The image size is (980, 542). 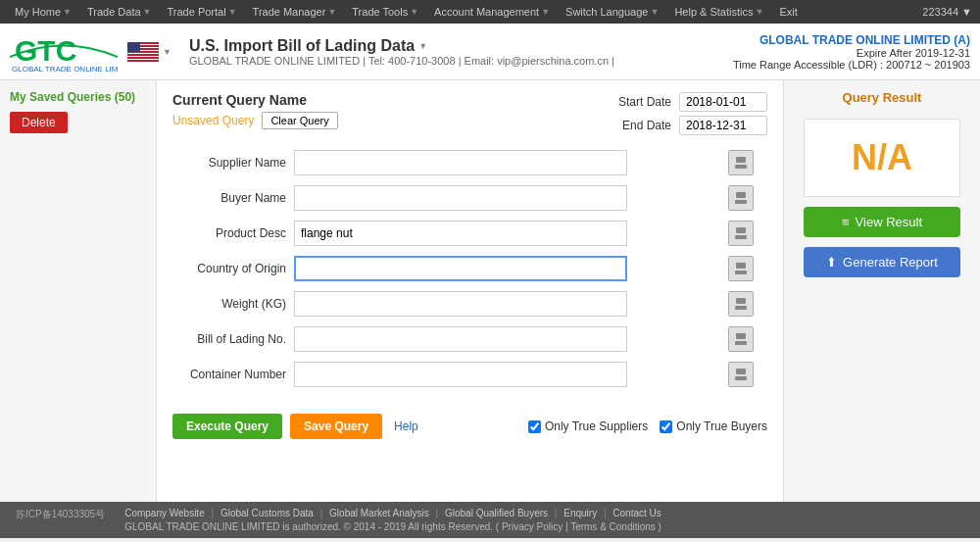 What do you see at coordinates (461, 339) in the screenshot?
I see `field-input-bill-lading-no` at bounding box center [461, 339].